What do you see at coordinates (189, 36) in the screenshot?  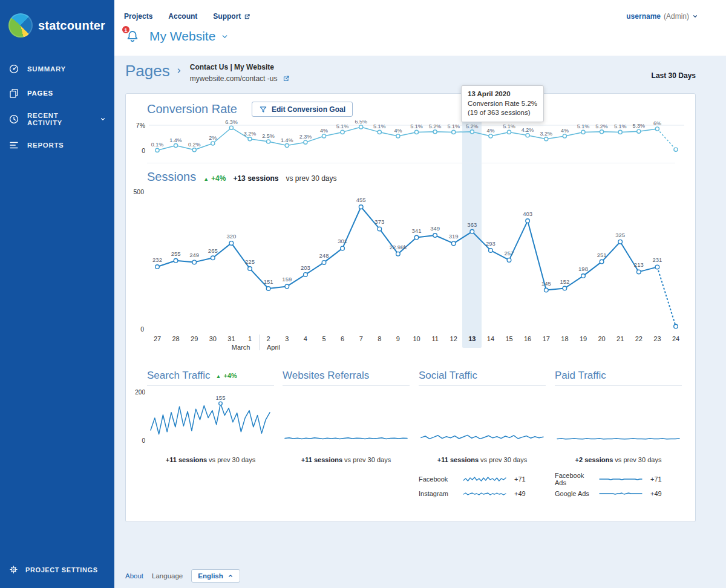 I see `site-selector: My Website` at bounding box center [189, 36].